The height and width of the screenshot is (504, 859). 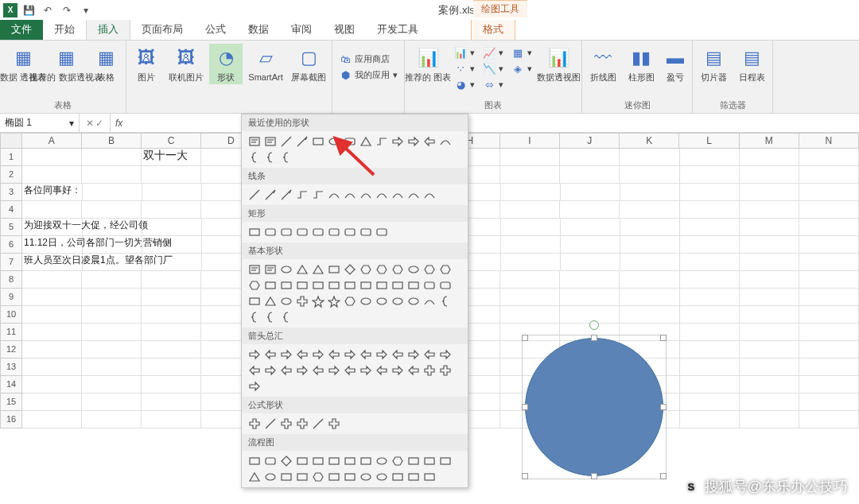 I want to click on qat-redo-icon: ↷, so click(x=67, y=10).